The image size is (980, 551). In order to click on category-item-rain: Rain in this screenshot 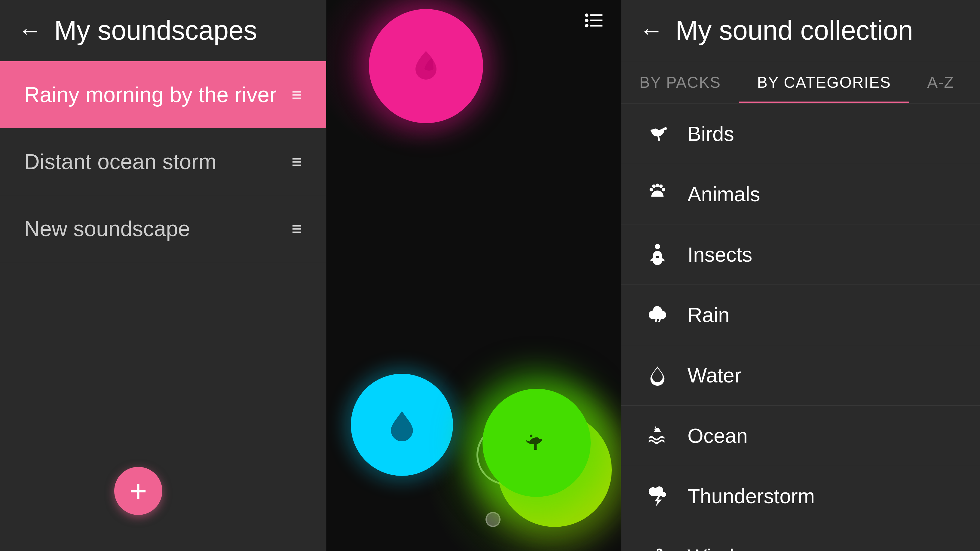, I will do `click(800, 315)`.